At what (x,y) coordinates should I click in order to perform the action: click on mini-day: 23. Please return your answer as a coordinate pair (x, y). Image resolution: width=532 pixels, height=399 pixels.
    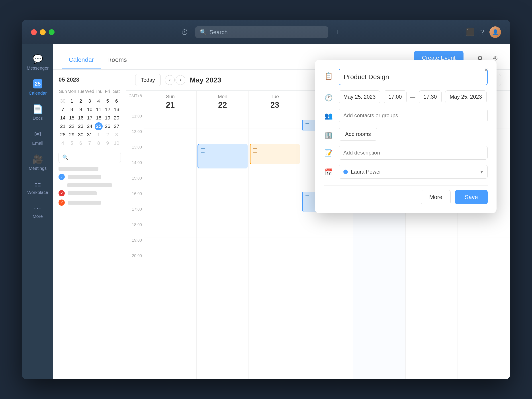
    Looking at the image, I should click on (81, 127).